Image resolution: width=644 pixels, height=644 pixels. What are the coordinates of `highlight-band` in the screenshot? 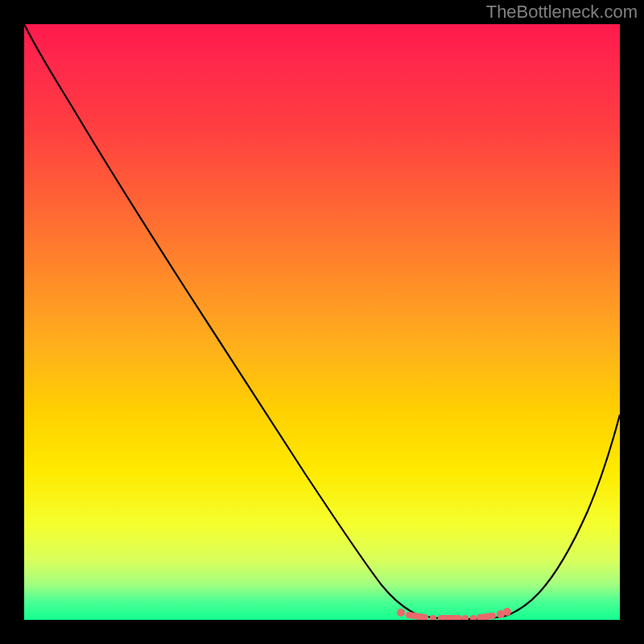 It's located at (454, 613).